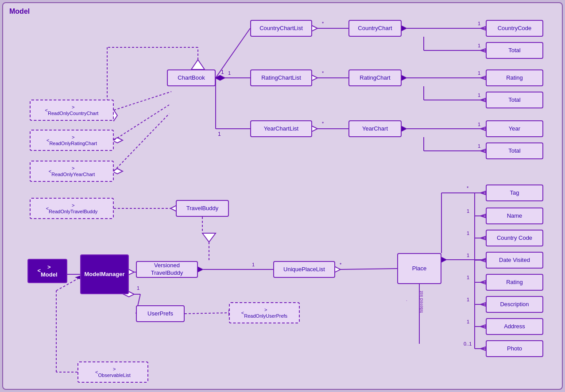 The width and height of the screenshot is (565, 392). What do you see at coordinates (515, 304) in the screenshot?
I see `uml-box-description: Description` at bounding box center [515, 304].